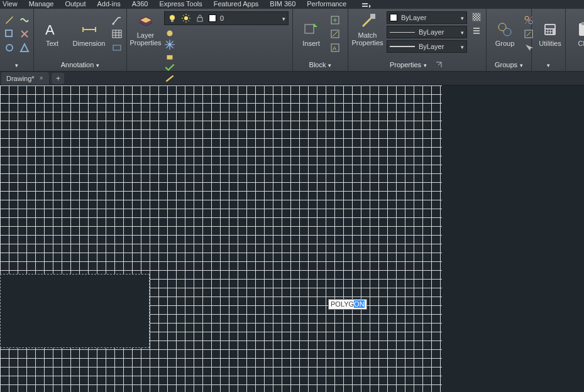  Describe the element at coordinates (236, 4) in the screenshot. I see `menu-featured-apps: Featured Apps` at that location.